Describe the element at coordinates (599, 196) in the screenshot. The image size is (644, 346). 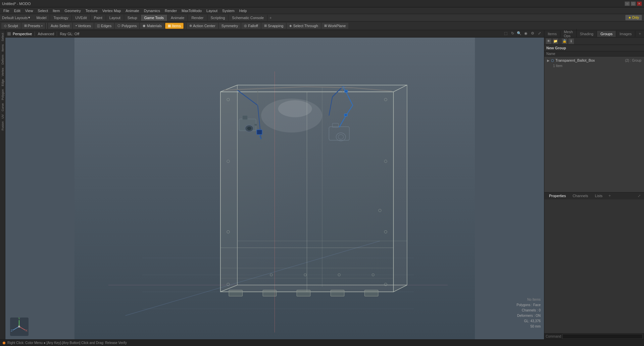
I see `rp-bottom-lists: Lists` at that location.